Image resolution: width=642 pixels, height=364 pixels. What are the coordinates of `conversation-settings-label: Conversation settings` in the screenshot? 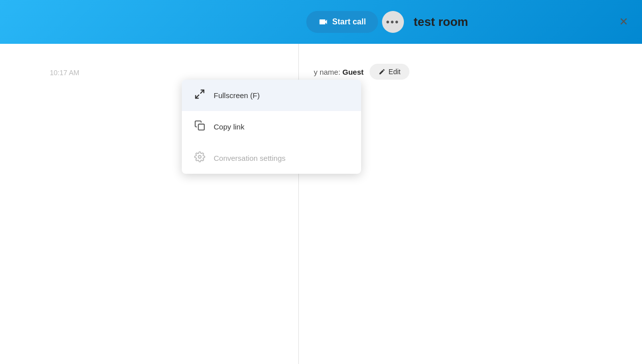 It's located at (250, 158).